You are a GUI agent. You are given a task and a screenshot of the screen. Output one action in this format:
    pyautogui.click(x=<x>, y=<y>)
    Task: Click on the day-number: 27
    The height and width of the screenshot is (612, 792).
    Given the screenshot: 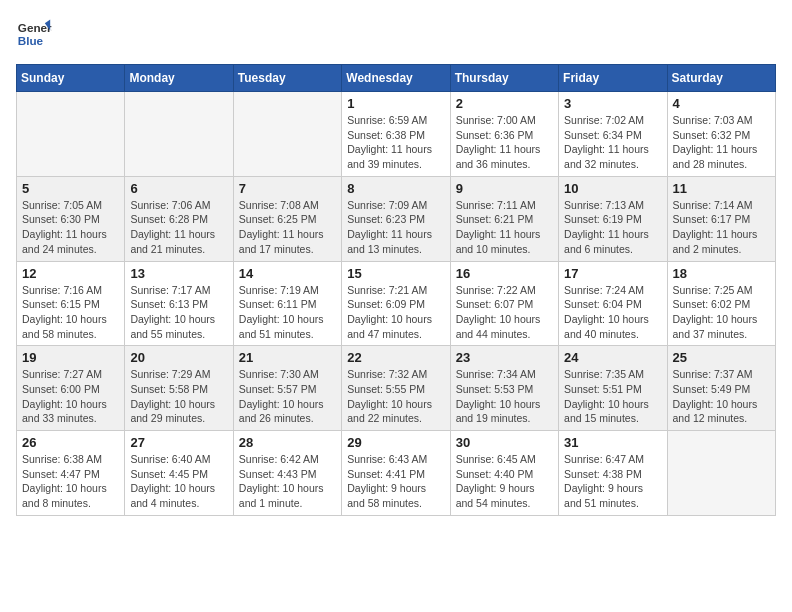 What is the action you would take?
    pyautogui.click(x=178, y=442)
    